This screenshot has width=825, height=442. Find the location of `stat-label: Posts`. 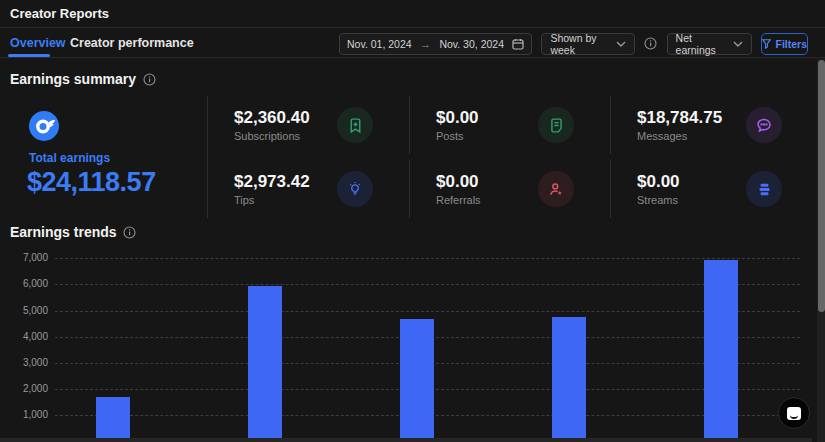

stat-label: Posts is located at coordinates (458, 136).